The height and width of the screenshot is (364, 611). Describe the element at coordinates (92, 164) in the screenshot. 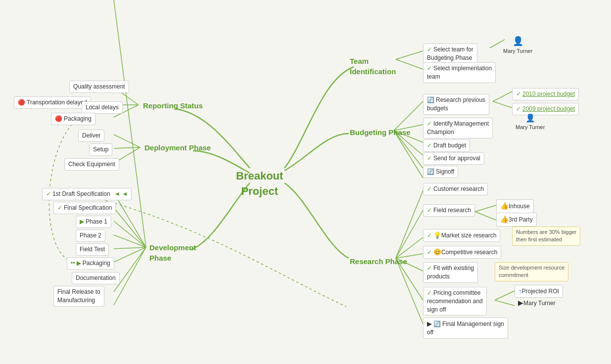

I see `check-equipment: Check Equipment` at that location.